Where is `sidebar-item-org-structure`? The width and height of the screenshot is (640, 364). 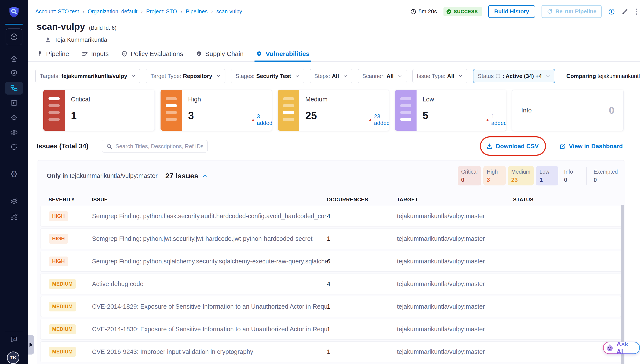
sidebar-item-org-structure is located at coordinates (14, 217).